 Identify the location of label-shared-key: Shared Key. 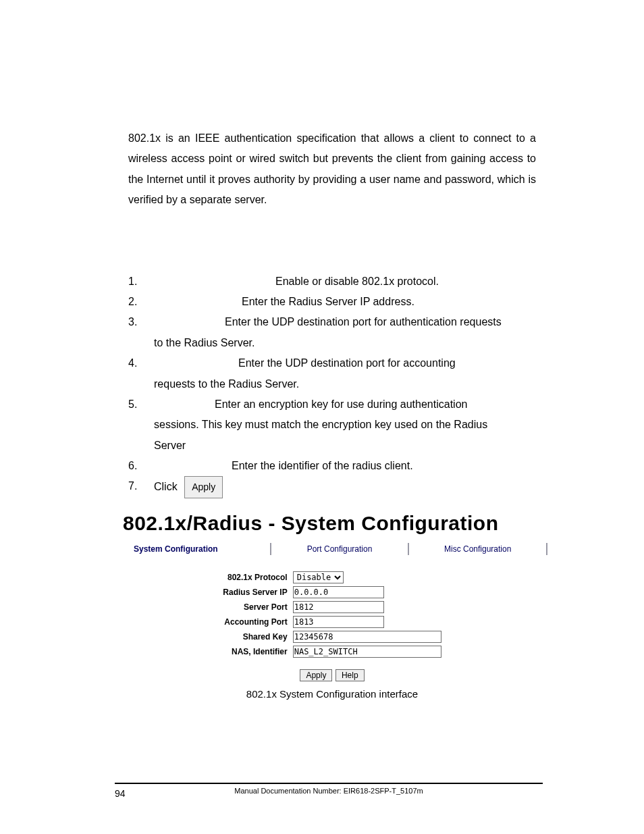
(255, 637).